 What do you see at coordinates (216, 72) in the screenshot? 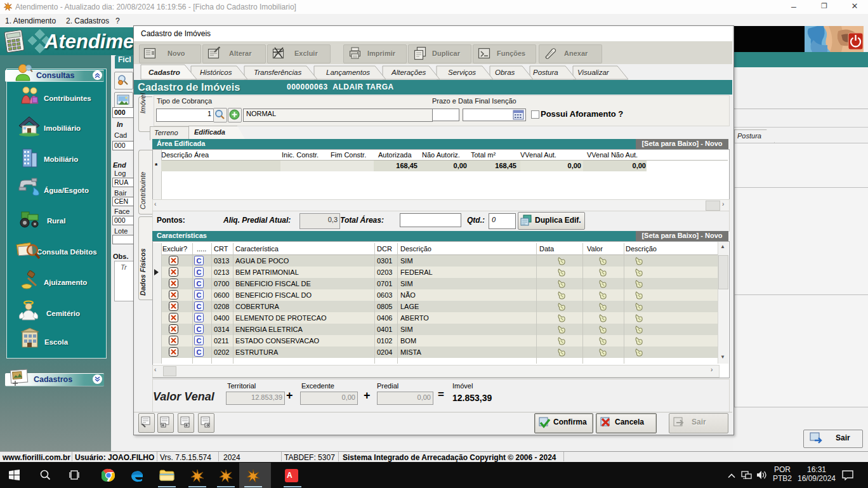
I see `svg-text: Históricos` at bounding box center [216, 72].